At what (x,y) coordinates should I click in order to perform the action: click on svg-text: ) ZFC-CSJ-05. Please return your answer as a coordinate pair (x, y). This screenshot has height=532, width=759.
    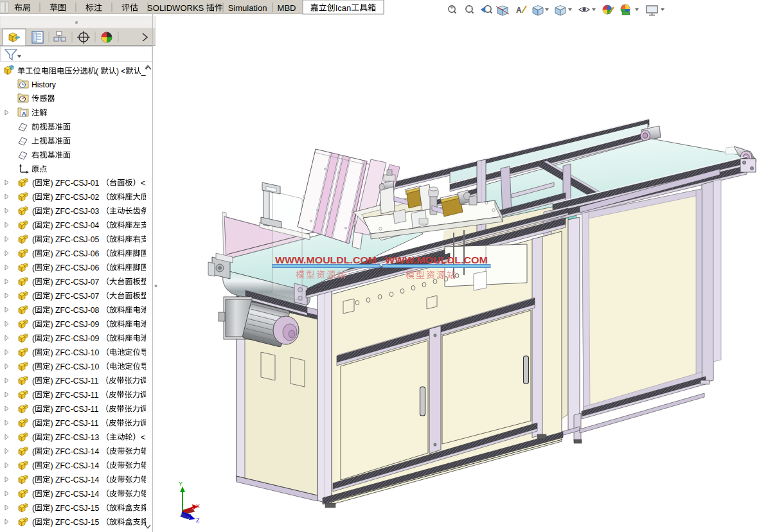
    Looking at the image, I should click on (75, 240).